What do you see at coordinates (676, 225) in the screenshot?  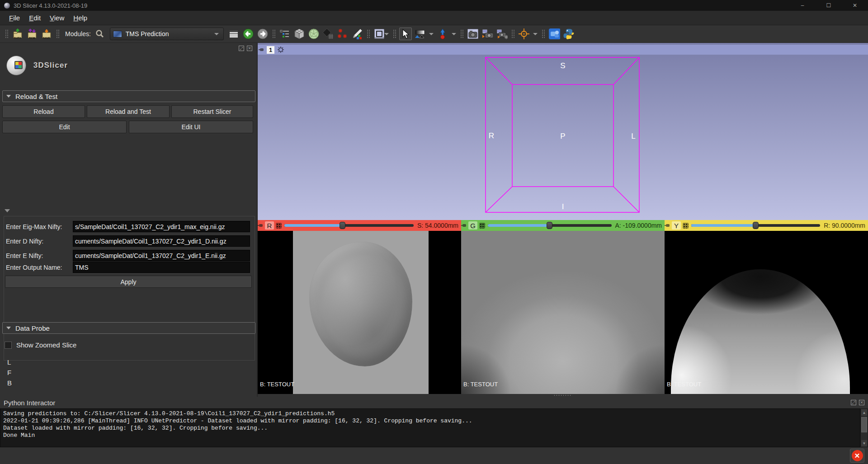 I see `slice-letter-badge: Y` at bounding box center [676, 225].